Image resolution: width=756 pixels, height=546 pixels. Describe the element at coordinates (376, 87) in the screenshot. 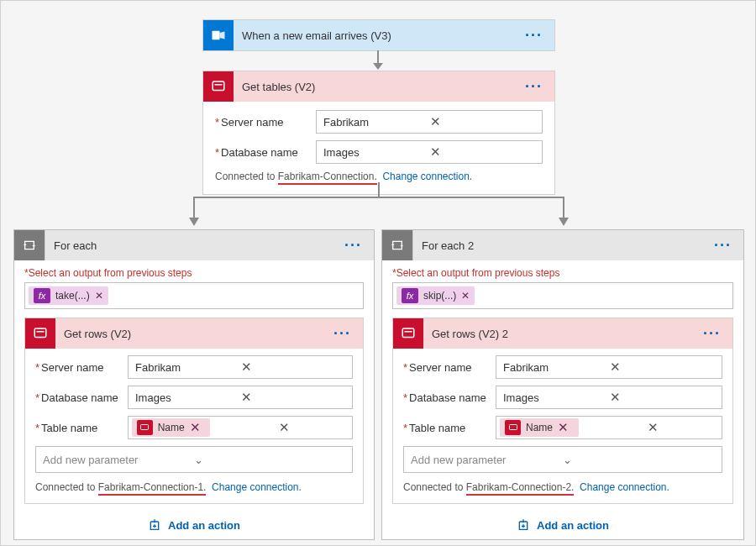

I see `get-tables-title: Get tables (V2)` at that location.